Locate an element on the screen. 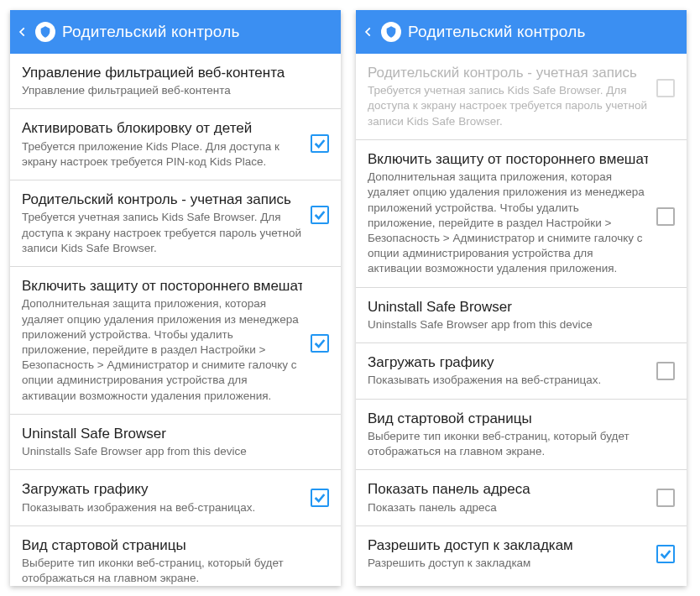 The height and width of the screenshot is (596, 700). row-title: Управление фильтрацией веб-контента is located at coordinates (175, 72).